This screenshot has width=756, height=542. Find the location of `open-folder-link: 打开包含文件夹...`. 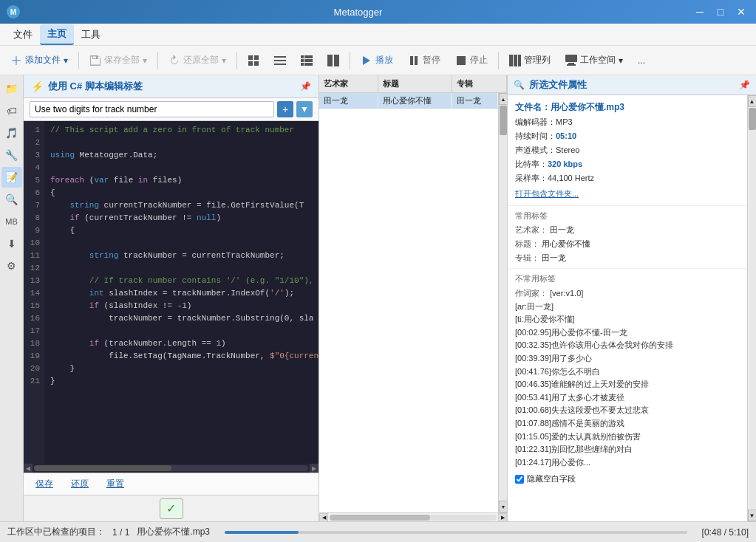

open-folder-link: 打开包含文件夹... is located at coordinates (627, 193).